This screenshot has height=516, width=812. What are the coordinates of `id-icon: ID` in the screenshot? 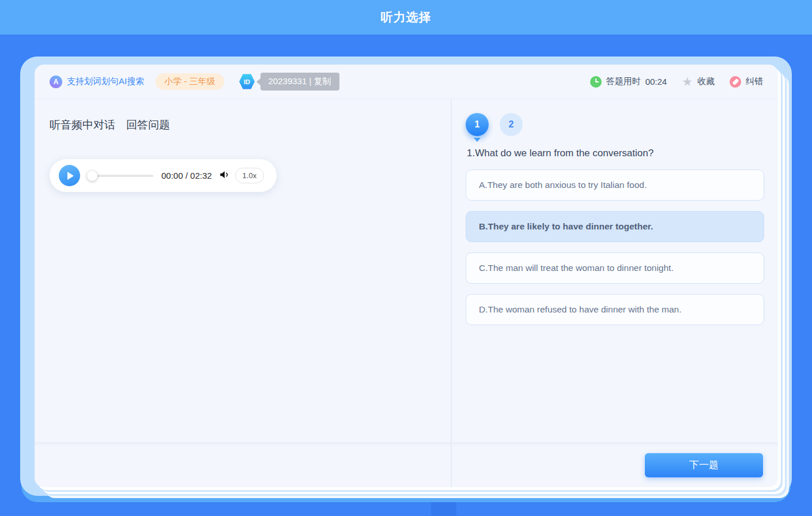 It's located at (247, 82).